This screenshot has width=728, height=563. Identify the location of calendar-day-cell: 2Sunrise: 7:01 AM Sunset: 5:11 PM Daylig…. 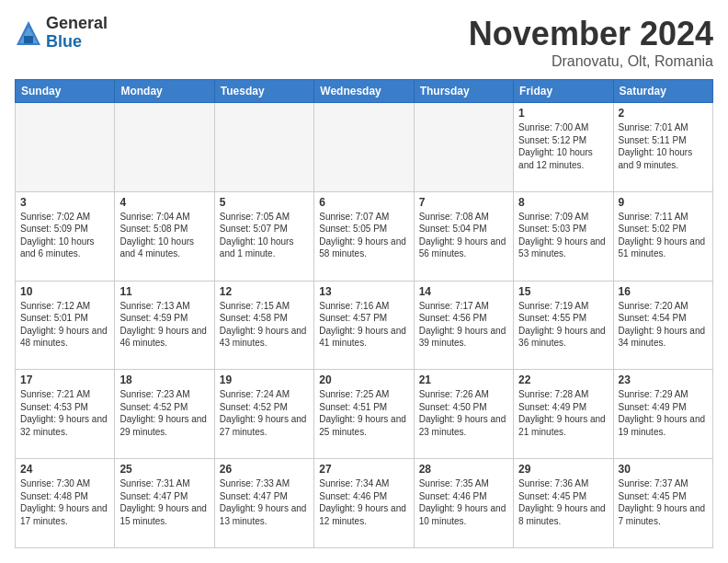
(663, 147).